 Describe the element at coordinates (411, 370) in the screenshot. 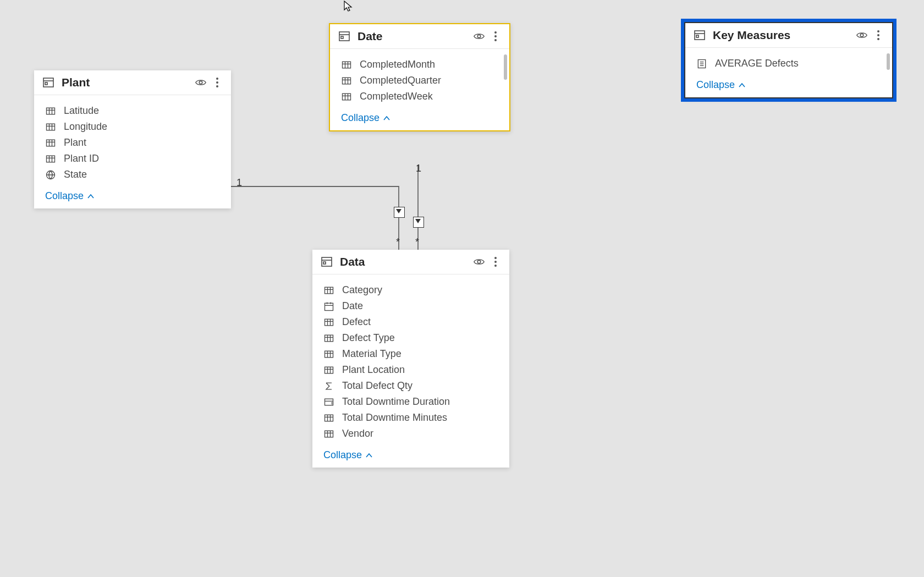

I see `field-plant-location: Plant Location` at that location.